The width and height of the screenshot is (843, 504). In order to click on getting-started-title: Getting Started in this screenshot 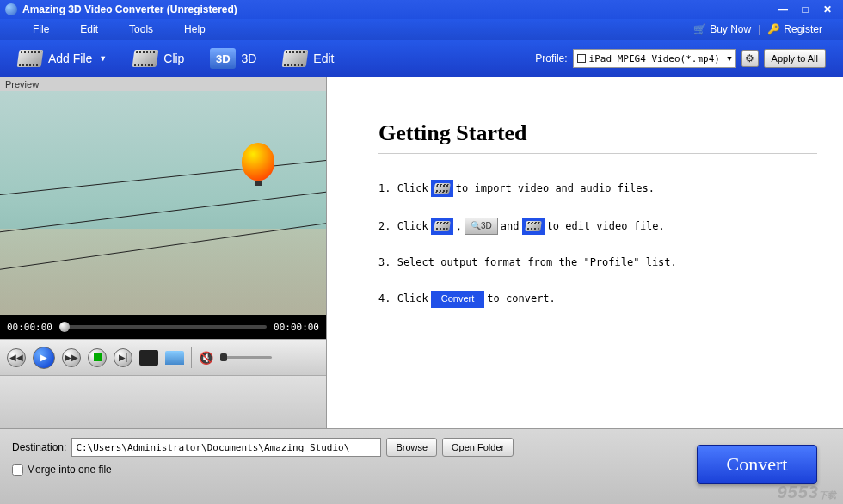, I will do `click(598, 138)`.